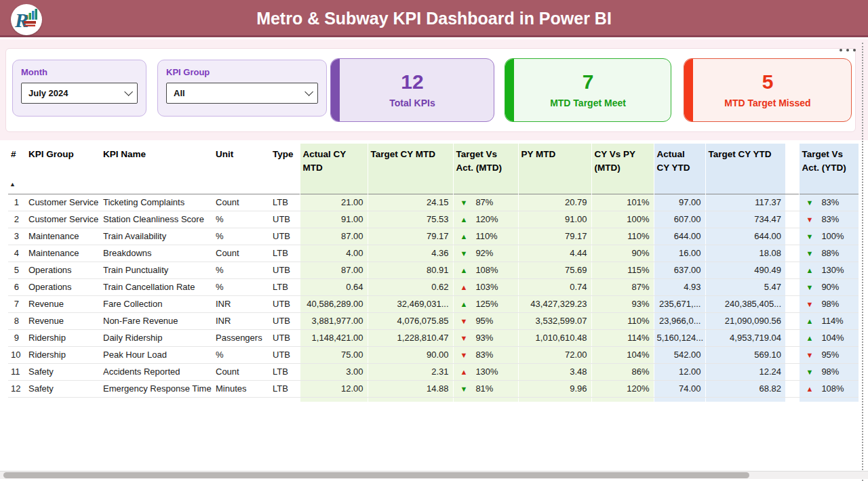  I want to click on kpi-group-dropdown: All, so click(242, 93).